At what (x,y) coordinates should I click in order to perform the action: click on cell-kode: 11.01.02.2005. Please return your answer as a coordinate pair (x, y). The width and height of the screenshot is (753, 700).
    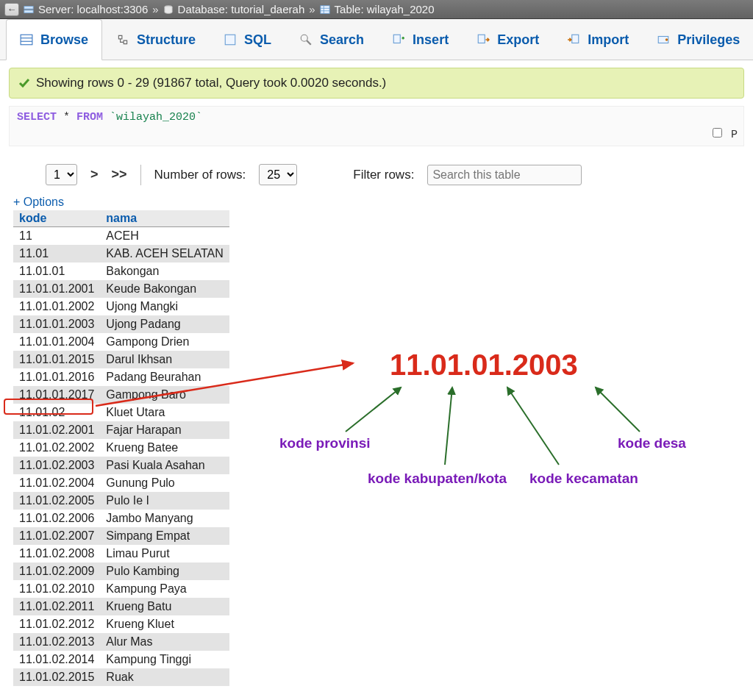
    Looking at the image, I should click on (57, 501).